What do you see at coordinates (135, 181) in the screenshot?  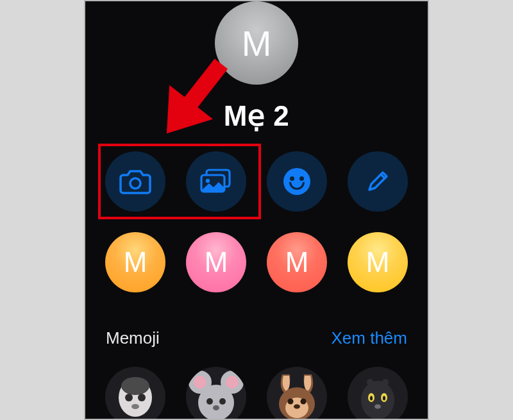 I see `camera-button` at bounding box center [135, 181].